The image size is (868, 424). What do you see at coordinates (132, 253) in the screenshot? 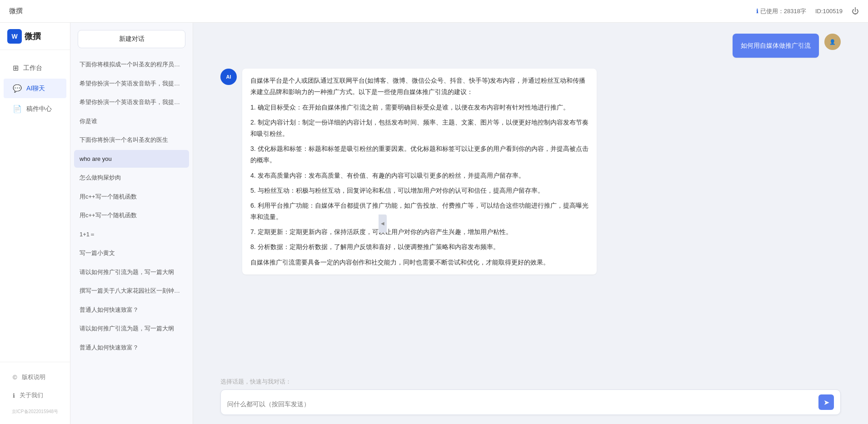
I see `list-item: 写一篇小黄文` at bounding box center [132, 253].